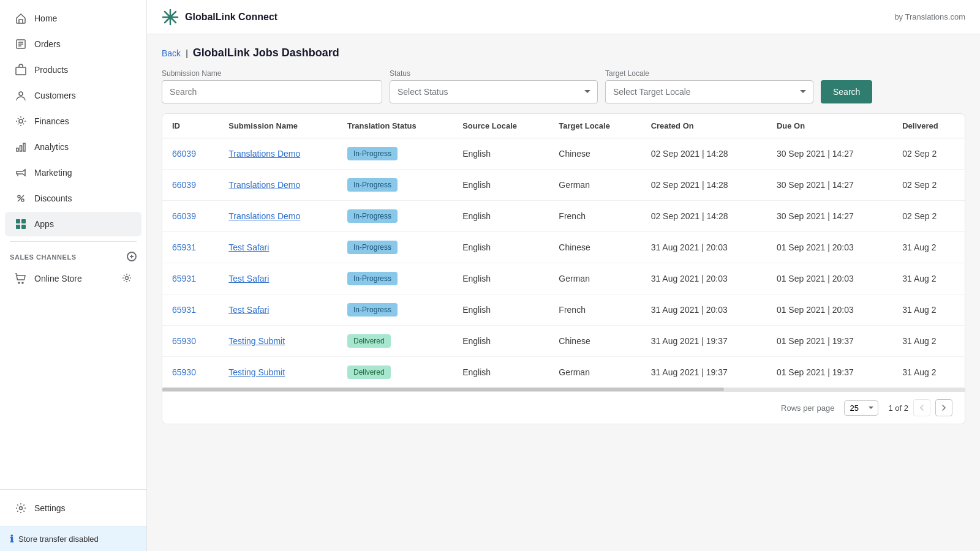 The width and height of the screenshot is (980, 551). What do you see at coordinates (21, 279) in the screenshot?
I see `online-store-icon` at bounding box center [21, 279].